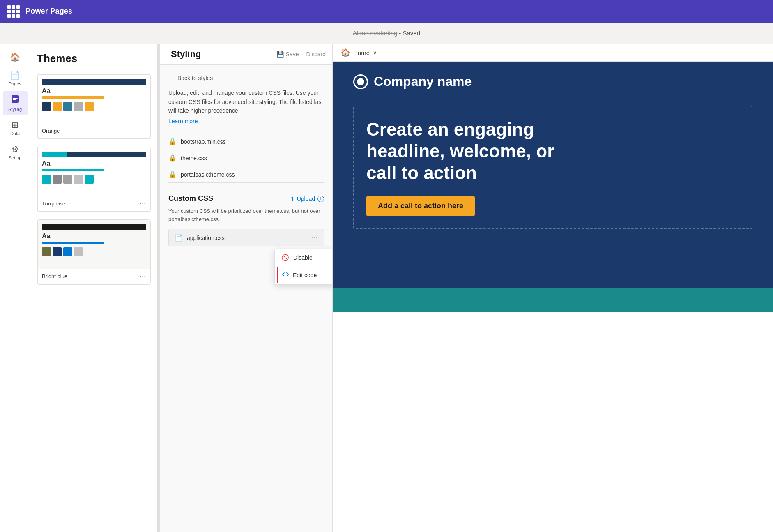 The width and height of the screenshot is (773, 532). What do you see at coordinates (15, 57) in the screenshot?
I see `home-icon: 🏠` at bounding box center [15, 57].